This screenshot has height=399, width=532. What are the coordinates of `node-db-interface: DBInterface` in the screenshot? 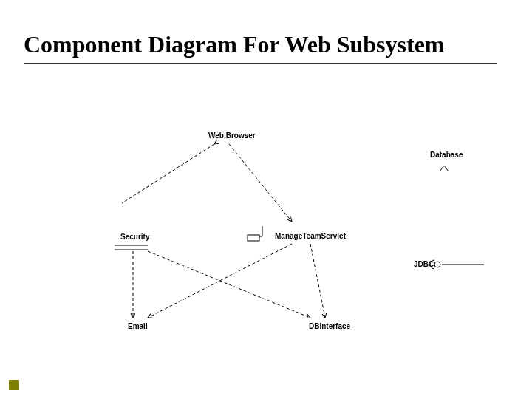 It's located at (330, 327).